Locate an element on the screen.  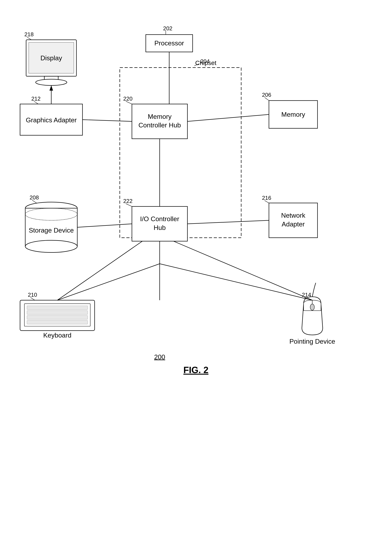
keyboard-label: Keyboard is located at coordinates (57, 335).